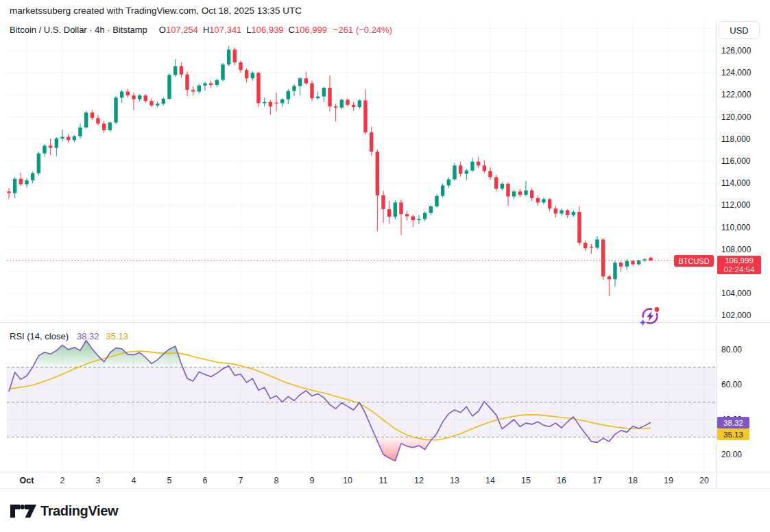  Describe the element at coordinates (63, 481) in the screenshot. I see `time-axis-label: 2` at that location.